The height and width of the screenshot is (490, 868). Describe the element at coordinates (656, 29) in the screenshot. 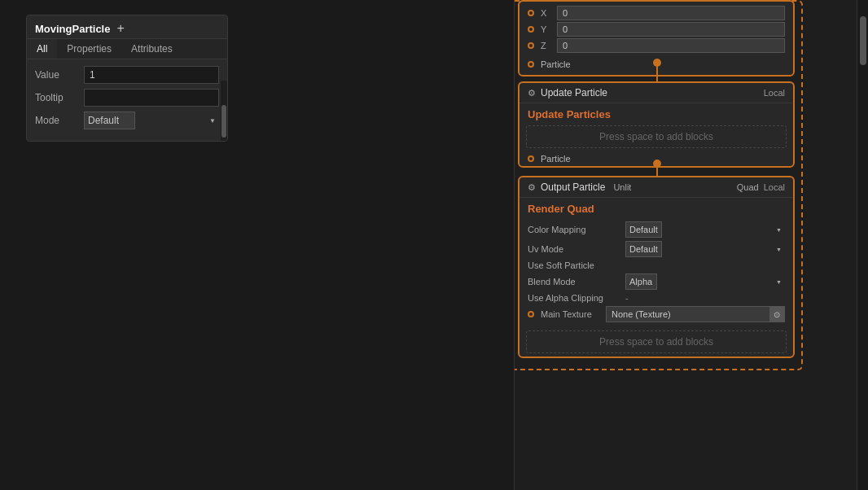

I see `xyz-row-y: Y` at that location.